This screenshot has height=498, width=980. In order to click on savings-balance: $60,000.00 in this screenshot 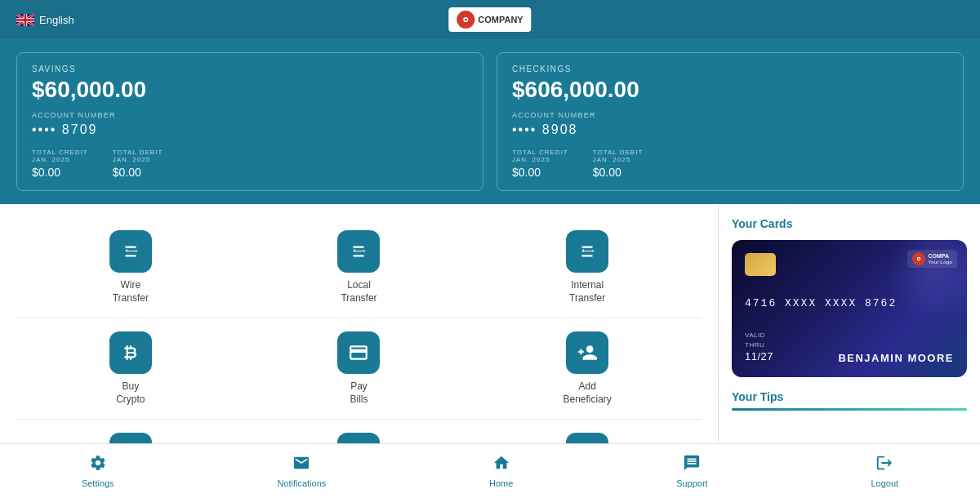, I will do `click(250, 90)`.